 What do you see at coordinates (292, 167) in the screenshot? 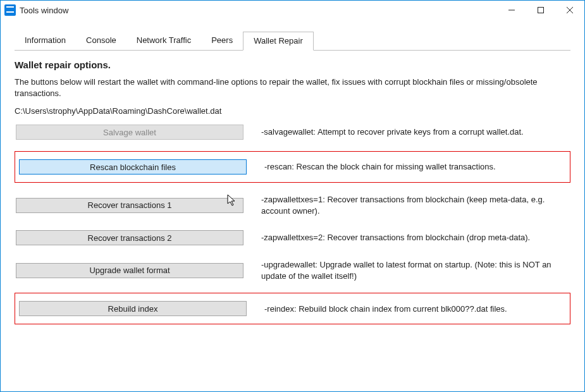
I see `option-rescan: Rescan blockchain files -rescan` at bounding box center [292, 167].